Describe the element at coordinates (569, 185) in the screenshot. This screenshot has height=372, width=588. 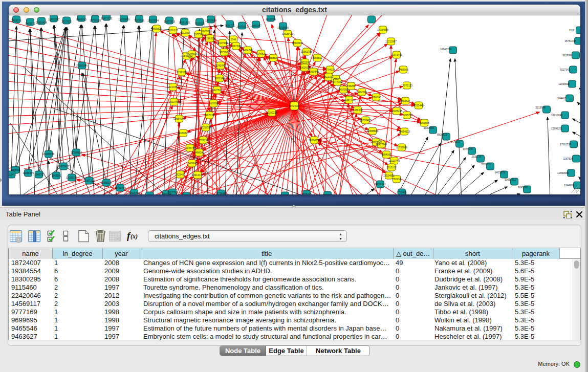
I see `svg-text: 1244863` at that location.